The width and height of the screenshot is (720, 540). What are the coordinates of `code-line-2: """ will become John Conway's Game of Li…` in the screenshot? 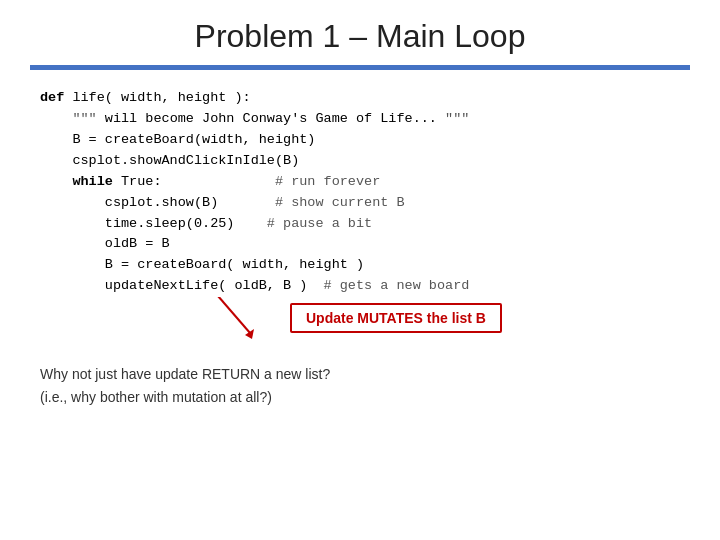 It's located at (360, 120).